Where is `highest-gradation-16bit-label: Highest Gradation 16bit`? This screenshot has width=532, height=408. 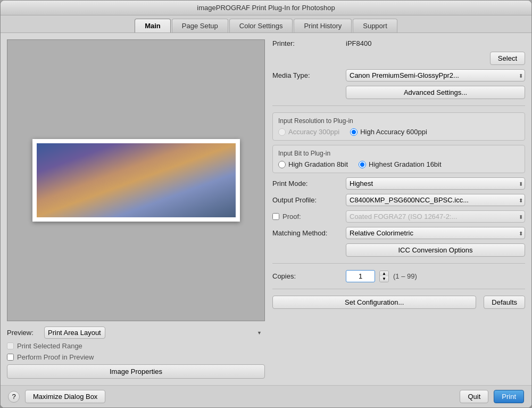 highest-gradation-16bit-label: Highest Gradation 16bit is located at coordinates (405, 164).